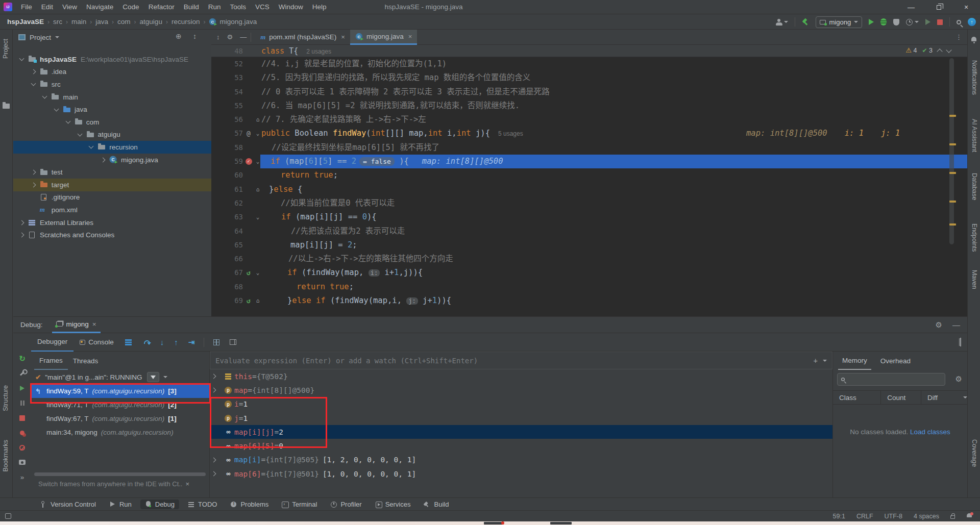 The height and width of the screenshot is (525, 980). I want to click on tool-button-ai-assistant: AI Assistant, so click(974, 136).